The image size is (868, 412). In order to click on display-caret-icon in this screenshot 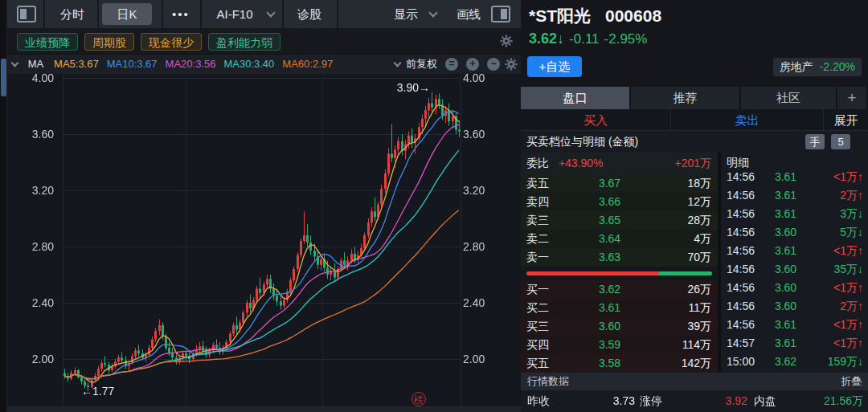, I will do `click(430, 14)`.